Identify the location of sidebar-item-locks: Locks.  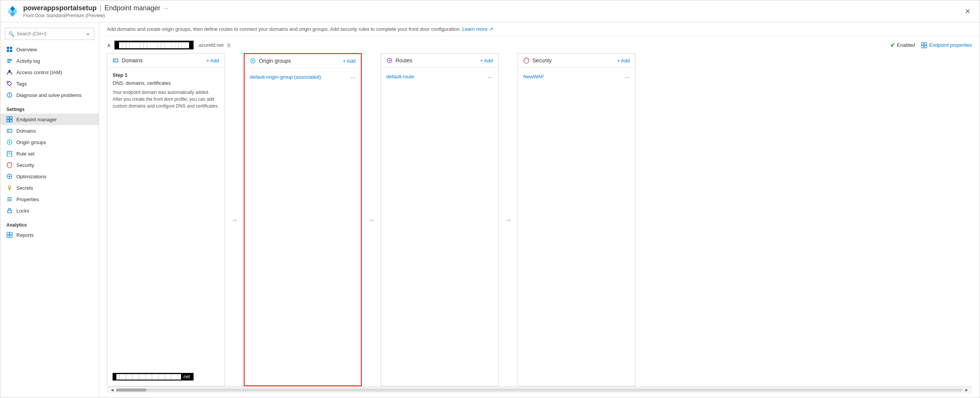
(49, 211).